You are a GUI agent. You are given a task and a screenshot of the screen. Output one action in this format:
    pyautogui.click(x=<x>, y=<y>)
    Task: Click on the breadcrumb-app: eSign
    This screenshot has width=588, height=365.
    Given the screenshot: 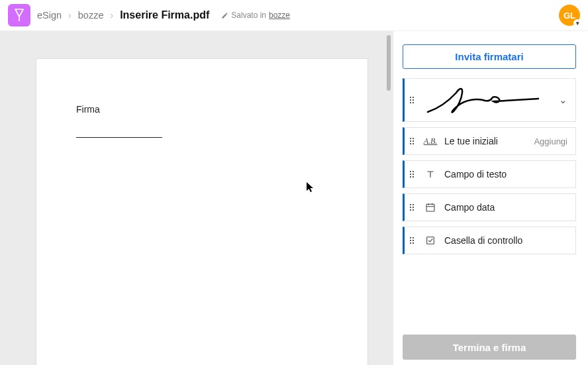 What is the action you would take?
    pyautogui.click(x=49, y=15)
    